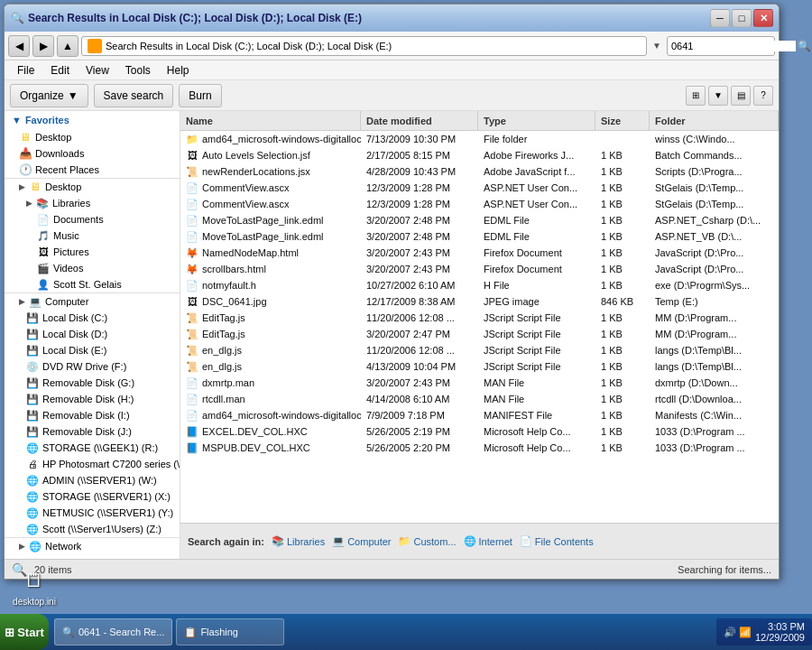 This screenshot has height=650, width=812. I want to click on table-row: 📜 newRenderLocations.jsx 4/28/2009 10:43…, so click(480, 172).